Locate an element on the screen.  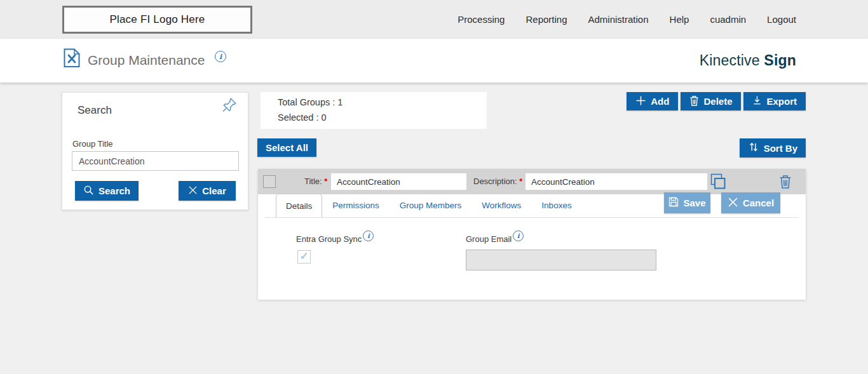
group-title-label: Group Title is located at coordinates (93, 144).